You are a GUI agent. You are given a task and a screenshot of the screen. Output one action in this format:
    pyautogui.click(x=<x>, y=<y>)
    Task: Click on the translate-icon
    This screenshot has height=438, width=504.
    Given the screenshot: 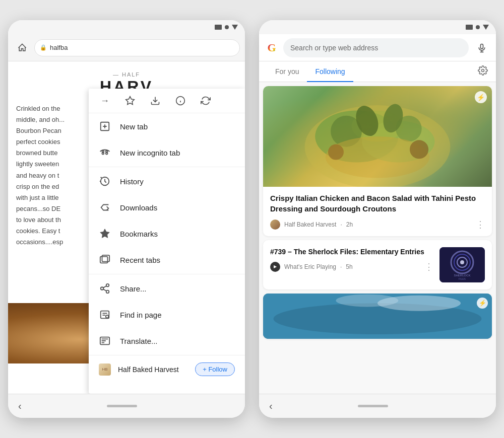 What is the action you would take?
    pyautogui.click(x=105, y=341)
    